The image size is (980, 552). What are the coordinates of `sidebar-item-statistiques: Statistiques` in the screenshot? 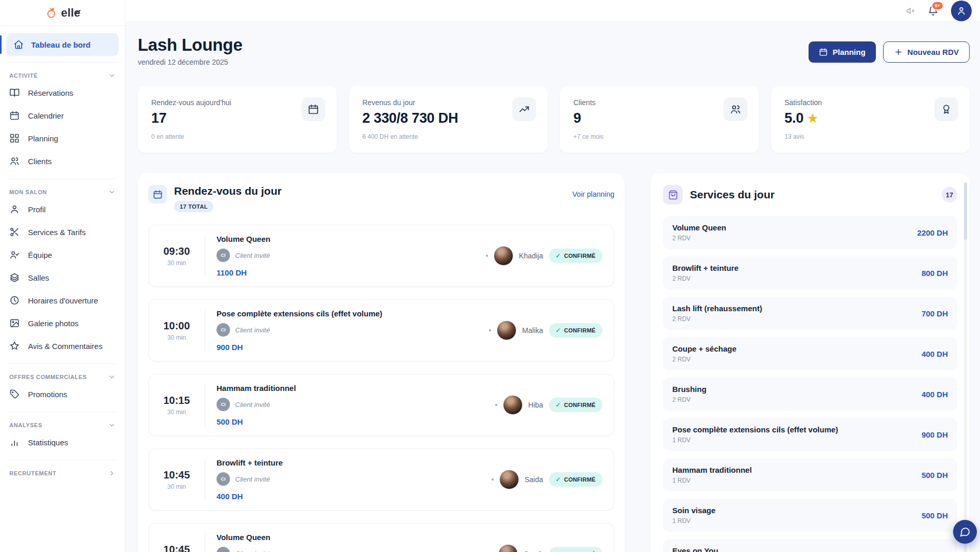 It's located at (62, 442).